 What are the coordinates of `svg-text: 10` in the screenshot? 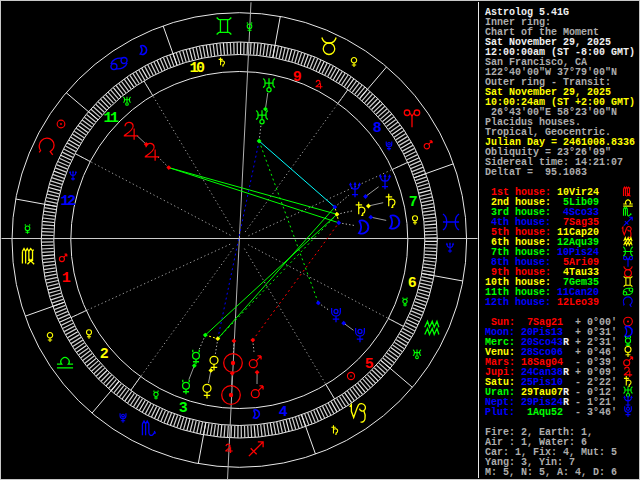 It's located at (197, 68).